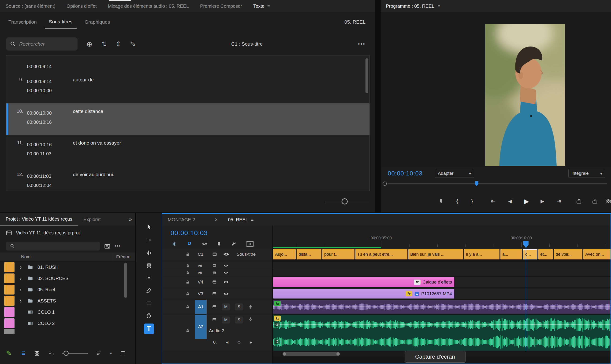 The image size is (611, 364). I want to click on caption-clip: Avec on..., so click(597, 254).